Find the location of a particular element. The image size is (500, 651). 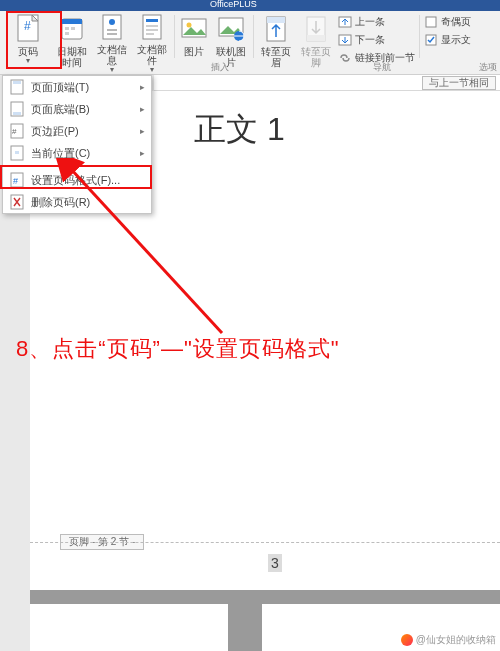

menu-remove-page-number: 删除页码(R) is located at coordinates (77, 202).